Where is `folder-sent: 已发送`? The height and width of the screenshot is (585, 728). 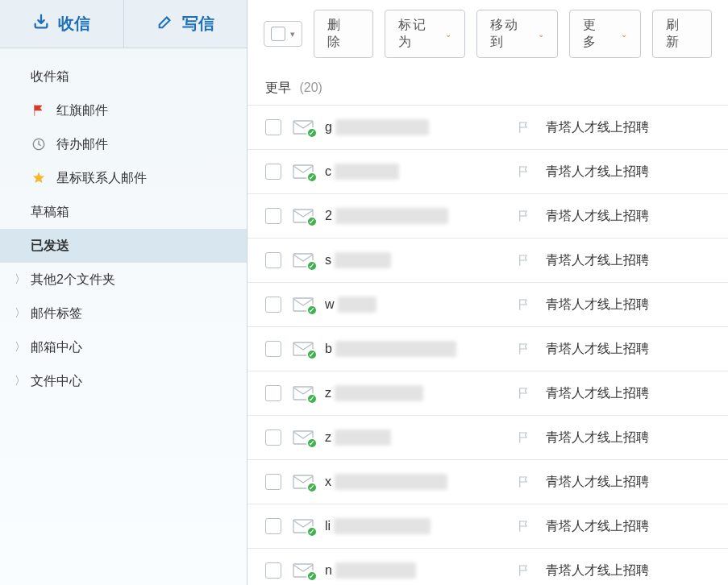
folder-sent: 已发送 is located at coordinates (123, 246).